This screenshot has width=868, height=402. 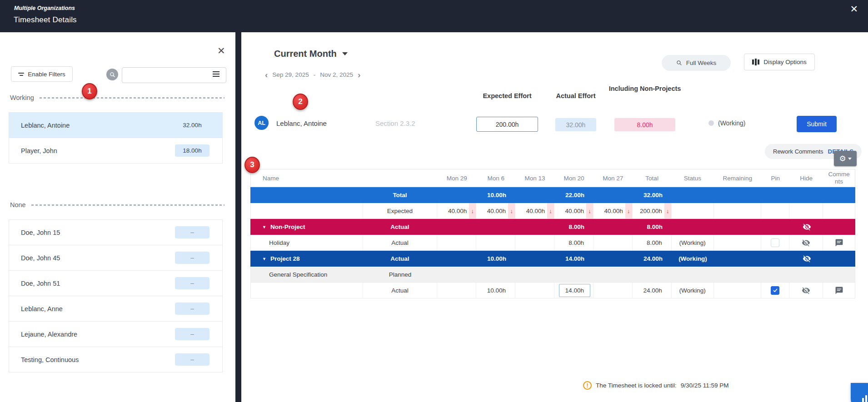 What do you see at coordinates (115, 151) in the screenshot?
I see `list-item-player-john: Player, John 18.00h` at bounding box center [115, 151].